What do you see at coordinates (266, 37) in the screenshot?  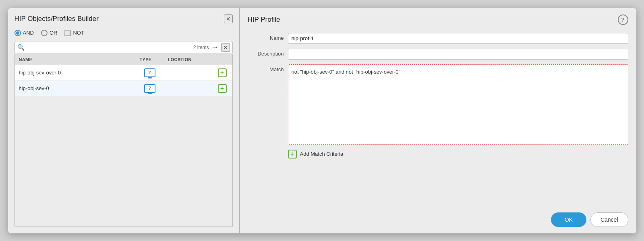 I see `name-label: Name` at bounding box center [266, 37].